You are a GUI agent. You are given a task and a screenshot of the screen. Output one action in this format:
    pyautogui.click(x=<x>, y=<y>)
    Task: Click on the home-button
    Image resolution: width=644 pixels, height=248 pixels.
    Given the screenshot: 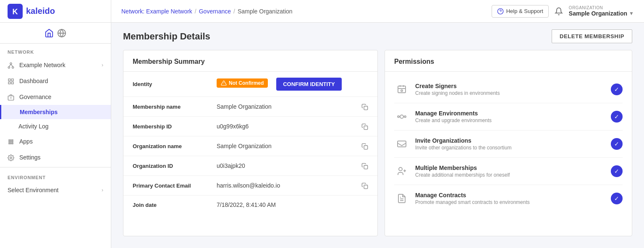 What is the action you would take?
    pyautogui.click(x=49, y=33)
    